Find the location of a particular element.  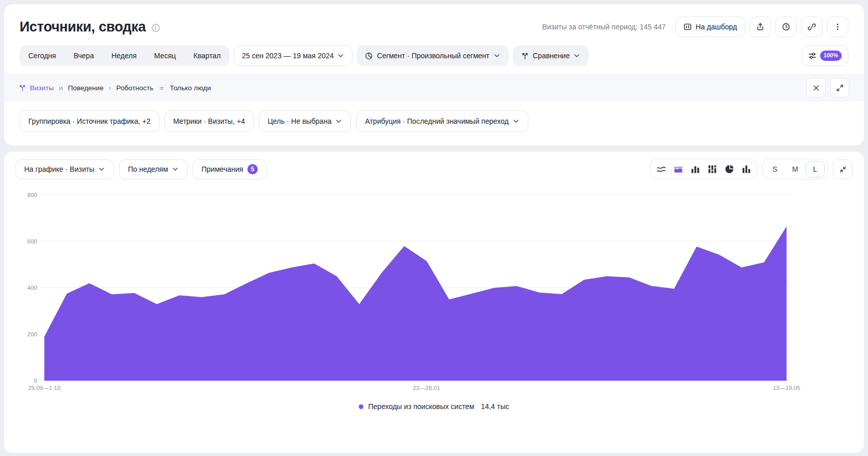

notes-button: Примечания 5 is located at coordinates (230, 169).